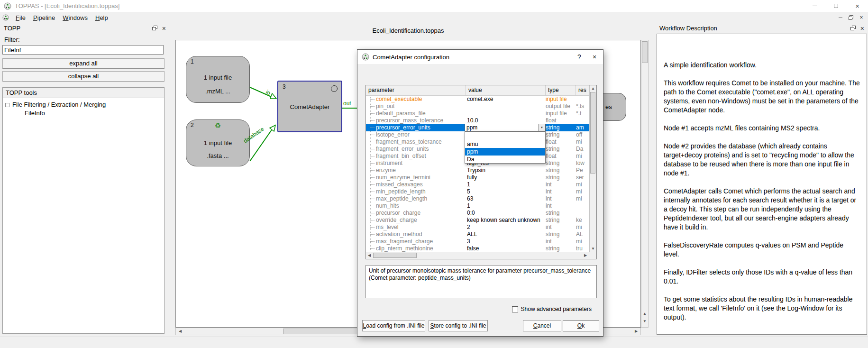 Image resolution: width=868 pixels, height=348 pixels. I want to click on parameter-row: min_peptide_length 5 int mi, so click(478, 192).